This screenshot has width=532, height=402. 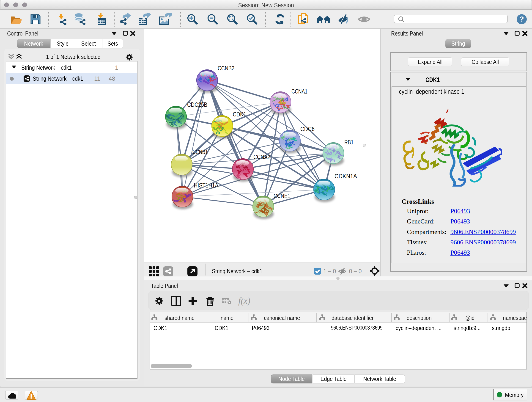 I want to click on svg-text: CDK1, so click(x=240, y=114).